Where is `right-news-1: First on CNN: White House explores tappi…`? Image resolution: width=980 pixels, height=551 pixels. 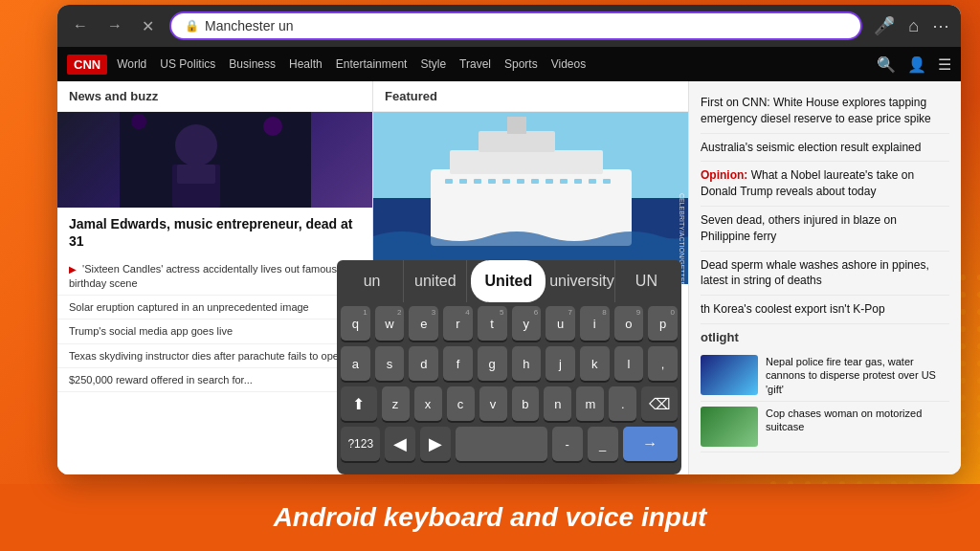 right-news-1: First on CNN: White House explores tappi… is located at coordinates (825, 111).